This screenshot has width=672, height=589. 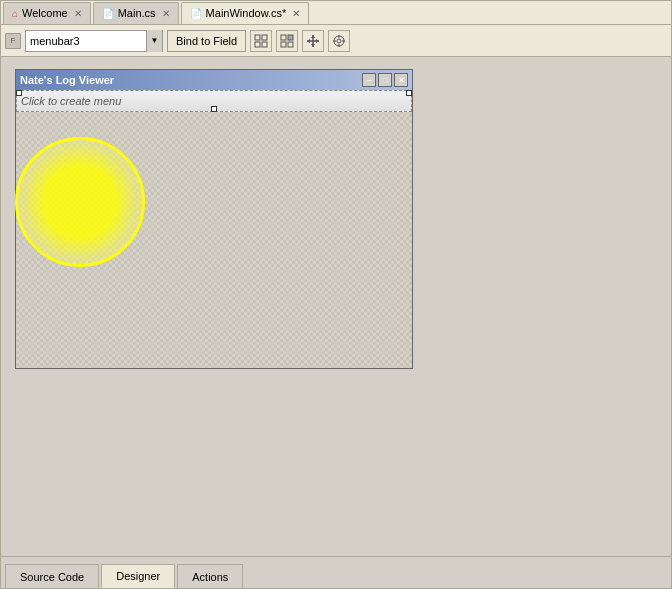 What do you see at coordinates (196, 14) in the screenshot?
I see `file-icon-2: 📄` at bounding box center [196, 14].